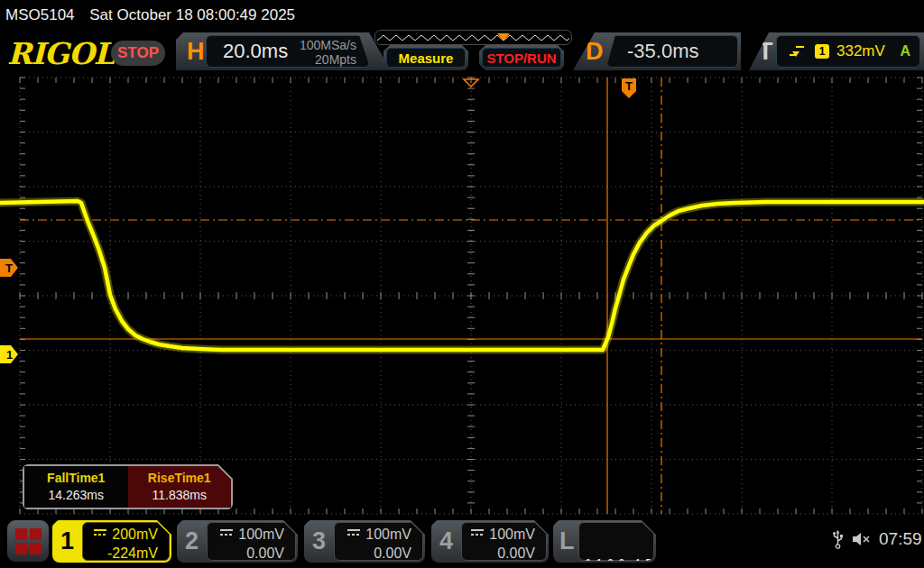 The width and height of the screenshot is (924, 568). What do you see at coordinates (379, 554) in the screenshot?
I see `channel3-offset: 0.00V` at bounding box center [379, 554].